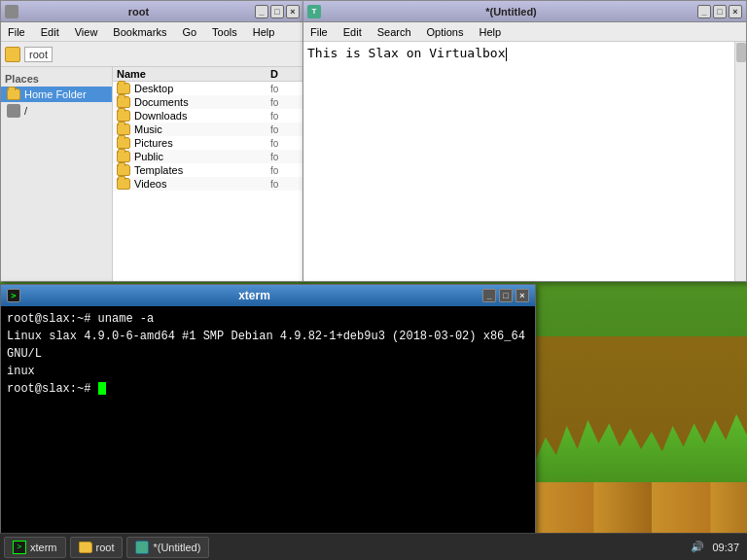  I want to click on col-name-header: Name, so click(194, 74).